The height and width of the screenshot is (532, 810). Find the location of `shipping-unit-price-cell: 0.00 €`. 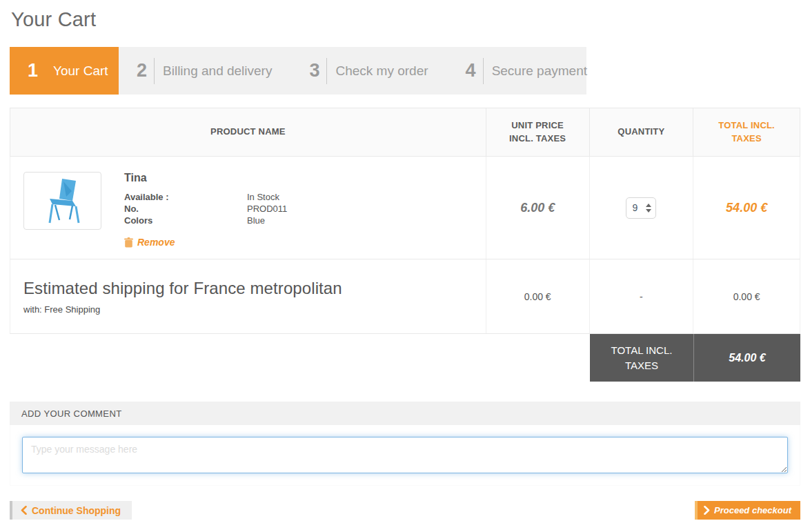

shipping-unit-price-cell: 0.00 € is located at coordinates (538, 297).